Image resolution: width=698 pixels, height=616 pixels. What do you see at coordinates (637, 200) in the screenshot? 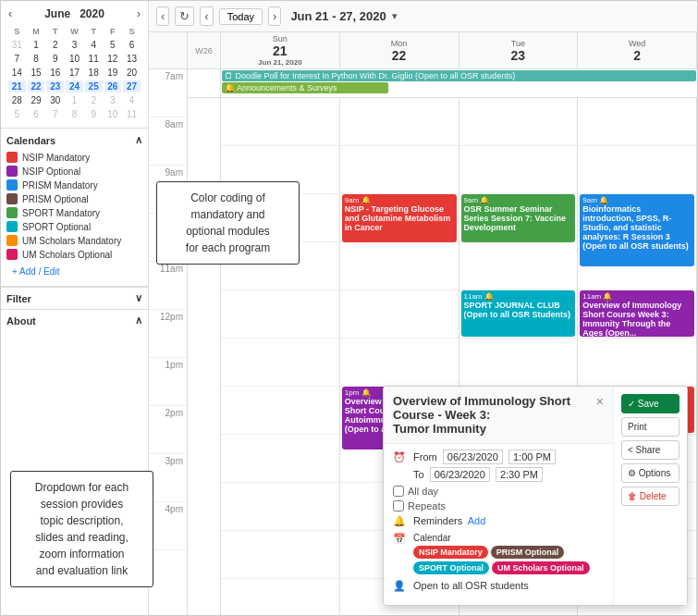
I see `event-time: 9am 🔔` at bounding box center [637, 200].